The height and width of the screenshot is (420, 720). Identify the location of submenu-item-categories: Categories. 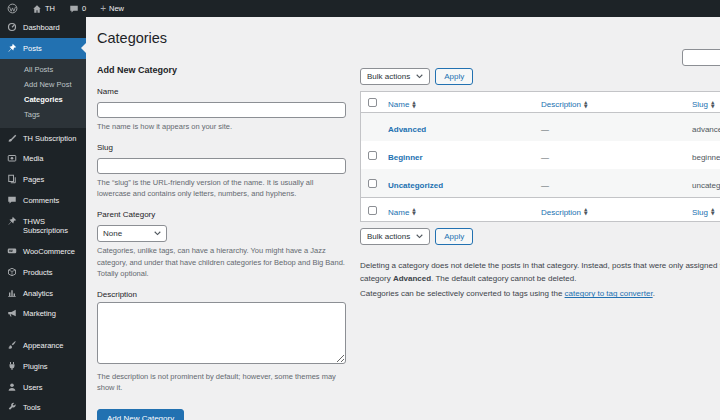
(43, 100).